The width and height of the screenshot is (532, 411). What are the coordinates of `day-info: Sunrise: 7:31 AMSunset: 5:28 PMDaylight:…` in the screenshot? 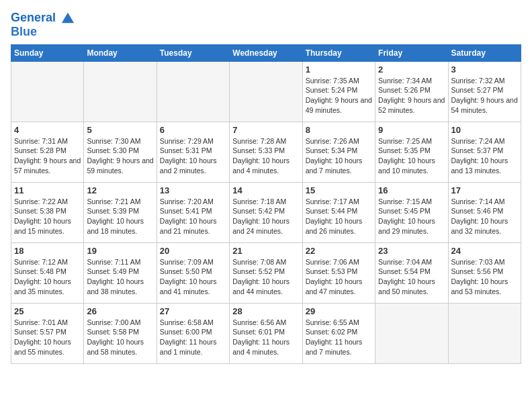 It's located at (47, 156).